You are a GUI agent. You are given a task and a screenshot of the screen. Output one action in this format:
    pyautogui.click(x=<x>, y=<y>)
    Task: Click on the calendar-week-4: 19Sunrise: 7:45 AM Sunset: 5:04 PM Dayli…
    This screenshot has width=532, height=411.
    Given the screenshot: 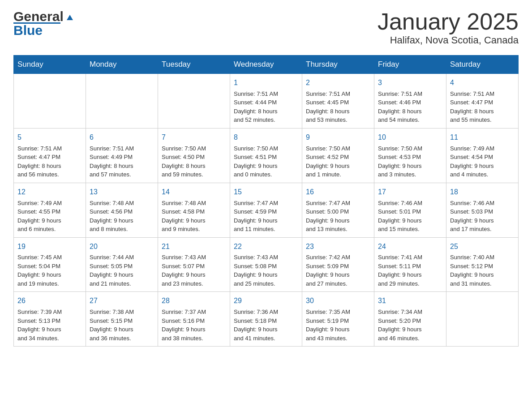 What is the action you would take?
    pyautogui.click(x=266, y=265)
    